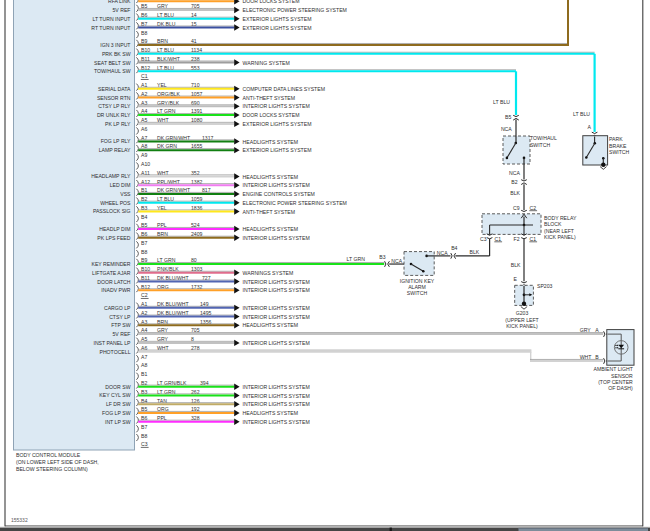  What do you see at coordinates (114, 89) in the screenshot?
I see `svg-text: SERIAL DATA` at bounding box center [114, 89].